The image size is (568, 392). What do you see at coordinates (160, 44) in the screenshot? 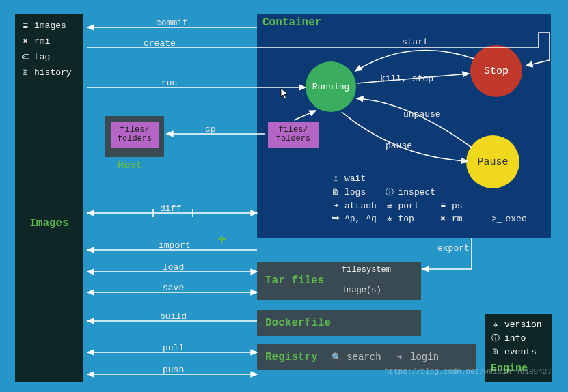
I see `label-create: create` at bounding box center [160, 44].